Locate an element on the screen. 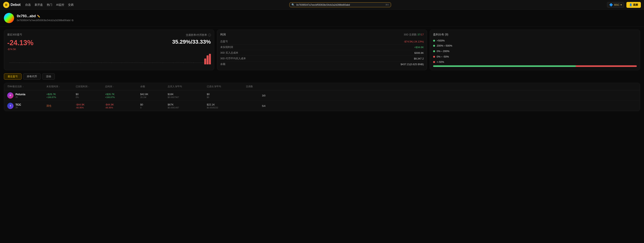 Image resolution: width=644 pixels, height=243 pixels. token-cell-petunia: P Petunia 2h is located at coordinates (27, 96).